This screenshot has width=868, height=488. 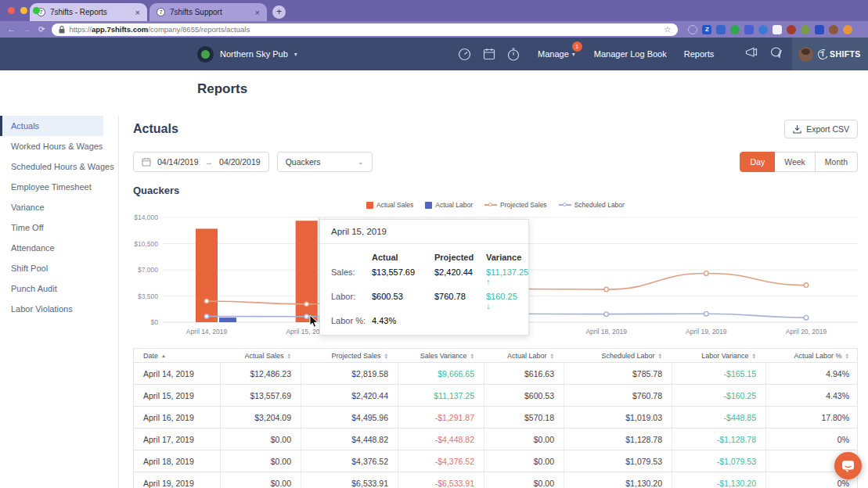 What do you see at coordinates (349, 418) in the screenshot?
I see `cell-projected-sales: $4,495.96` at bounding box center [349, 418].